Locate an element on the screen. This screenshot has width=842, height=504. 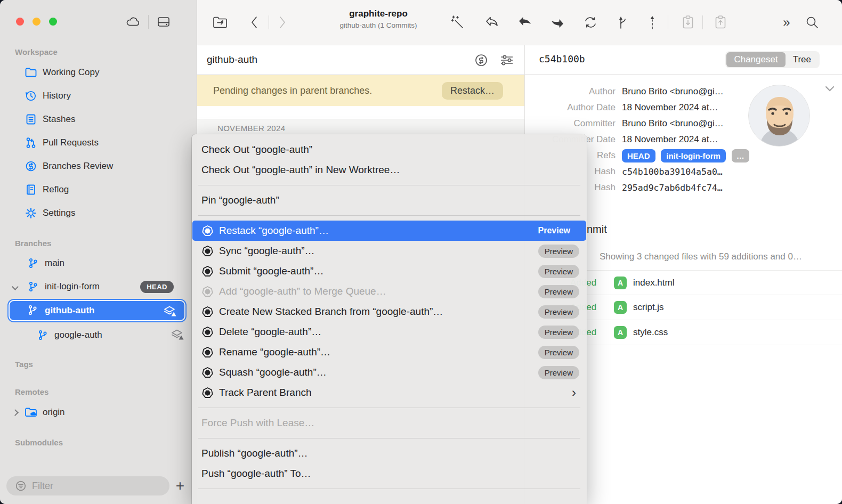
drive-button is located at coordinates (164, 22).